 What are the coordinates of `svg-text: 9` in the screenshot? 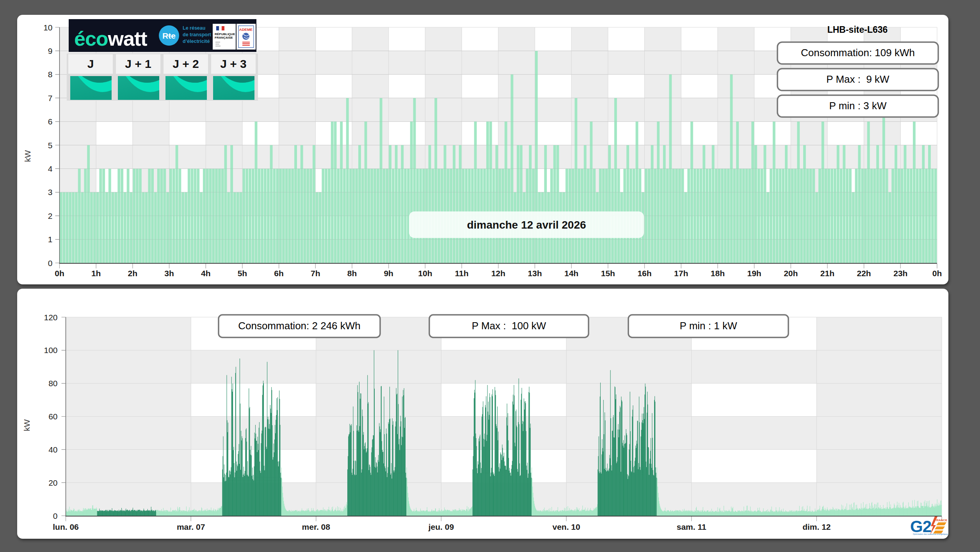 It's located at (50, 51).